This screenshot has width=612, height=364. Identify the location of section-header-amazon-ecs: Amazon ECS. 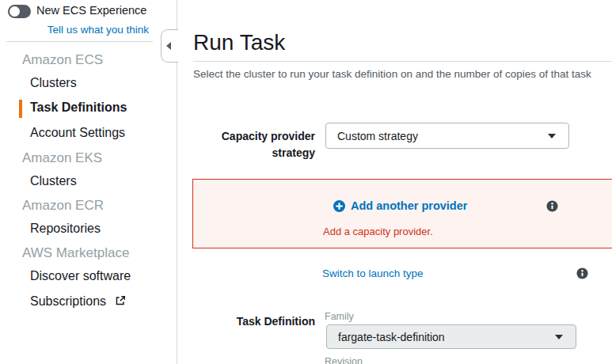
(63, 60).